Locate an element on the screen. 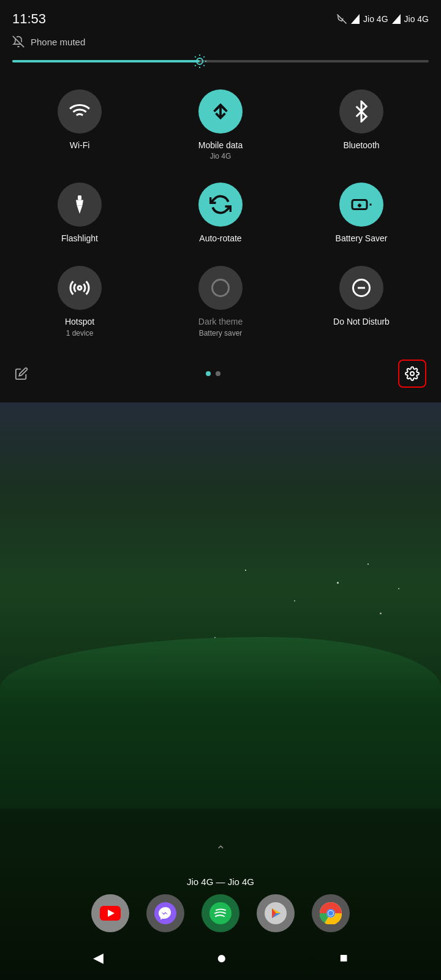 This screenshot has height=980, width=441. wifi-label: Wi-Fi is located at coordinates (80, 145).